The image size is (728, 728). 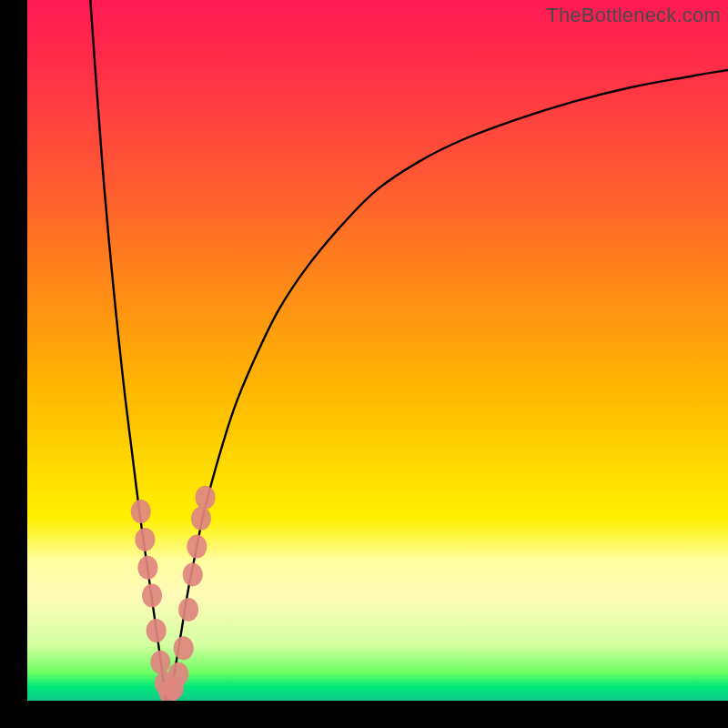 I want to click on marker-group, so click(x=173, y=593).